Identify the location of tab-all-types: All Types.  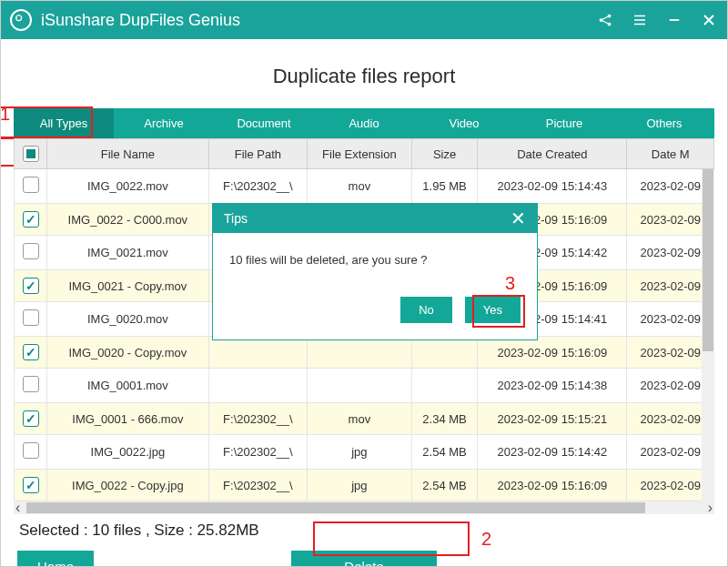
(64, 124).